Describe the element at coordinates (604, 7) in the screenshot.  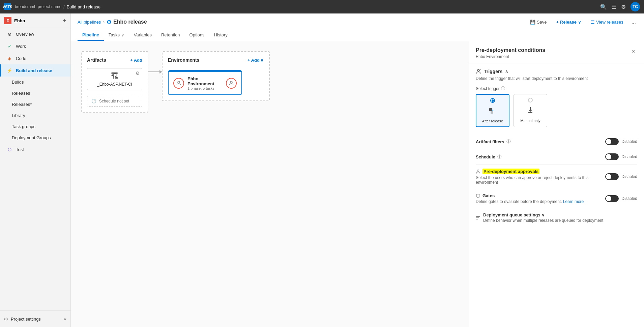
I see `search-icon: 🔍` at that location.